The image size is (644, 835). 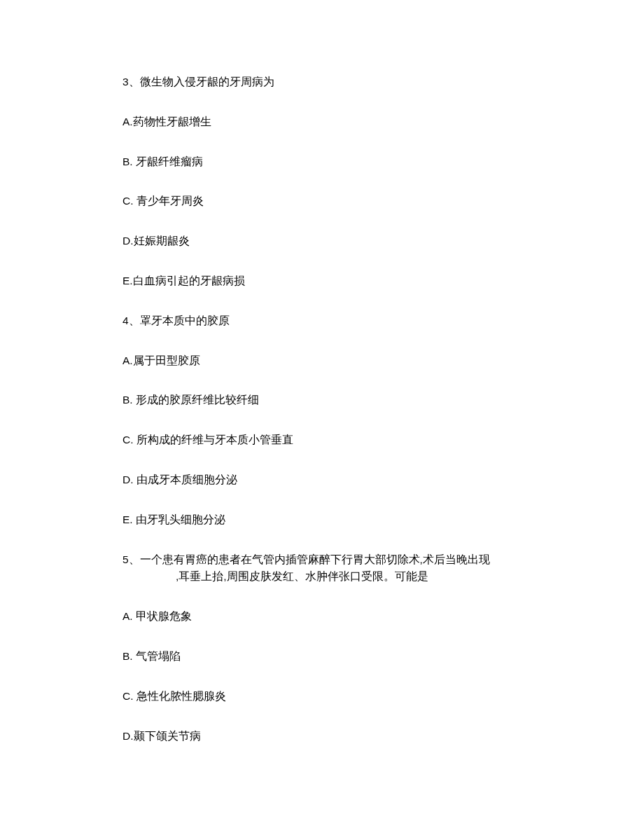 What do you see at coordinates (322, 569) in the screenshot?
I see `q5-stem: 5、一个患有胃癌的患者在气管内插管麻醉下行胃大部切除术,术后当晚出现 ,耳垂上抬…` at bounding box center [322, 569].